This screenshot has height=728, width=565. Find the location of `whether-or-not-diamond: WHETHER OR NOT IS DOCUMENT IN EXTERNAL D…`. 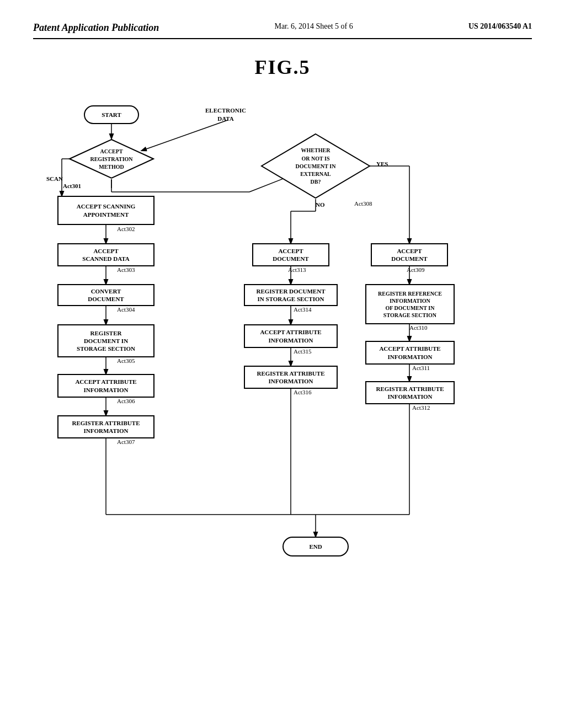

whether-or-not-diamond: WHETHER OR NOT IS DOCUMENT IN EXTERNAL D… is located at coordinates (316, 166).